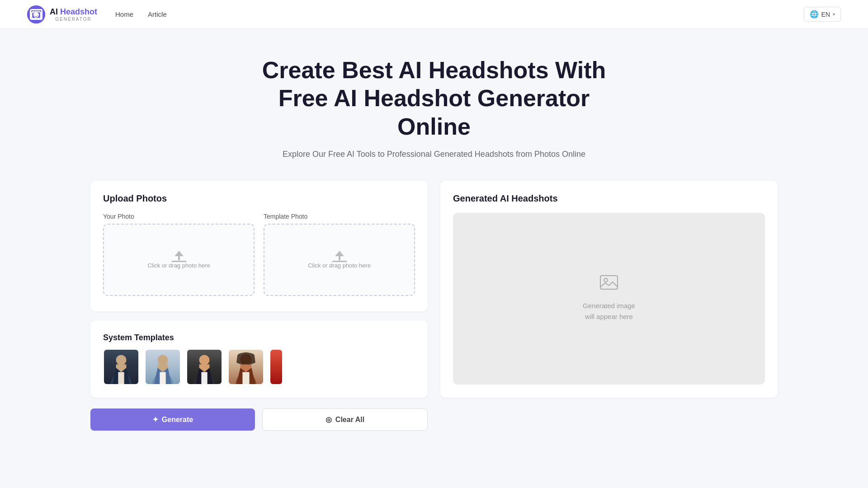  Describe the element at coordinates (259, 359) in the screenshot. I see `templates-panel: System Templates` at that location.